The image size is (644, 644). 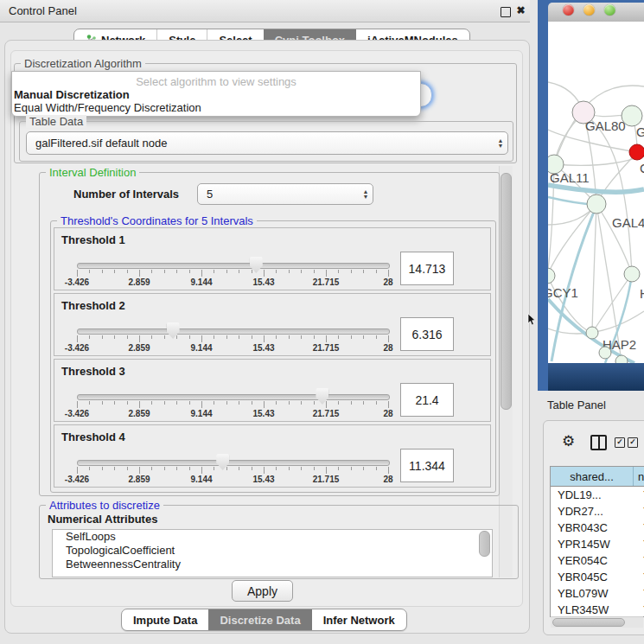 What do you see at coordinates (126, 194) in the screenshot?
I see `number-of-intervals-label: Number of Intervals` at bounding box center [126, 194].